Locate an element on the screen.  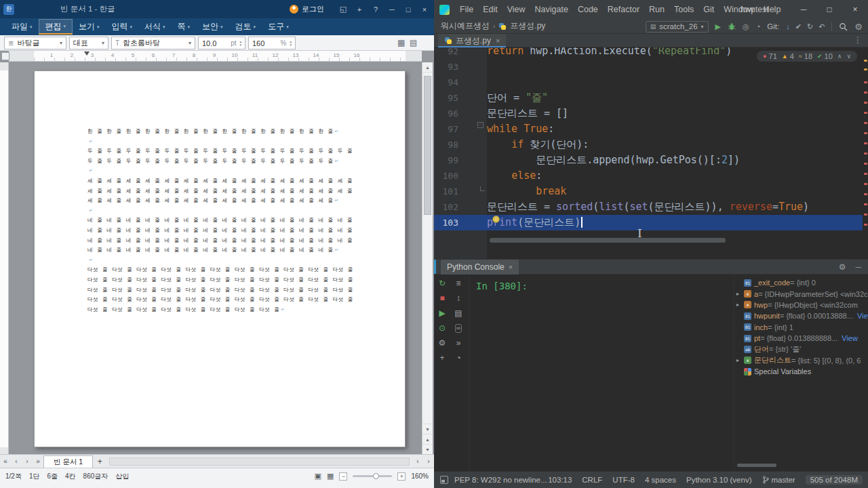
page-view-icon: ▣ is located at coordinates (318, 476).